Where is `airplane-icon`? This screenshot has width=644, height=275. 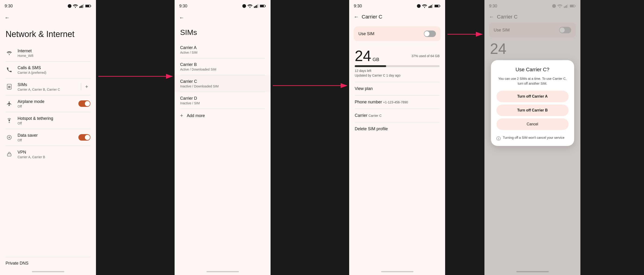 airplane-icon is located at coordinates (9, 104).